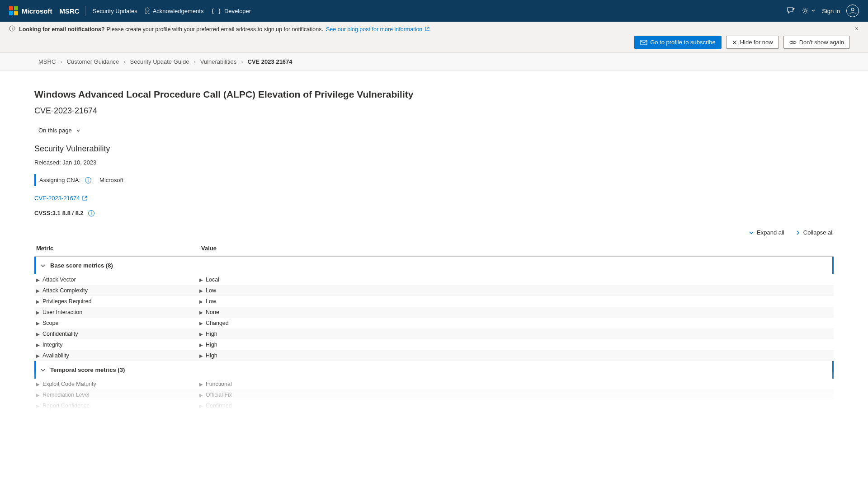  Describe the element at coordinates (48, 163) in the screenshot. I see `released-label: Released:` at that location.